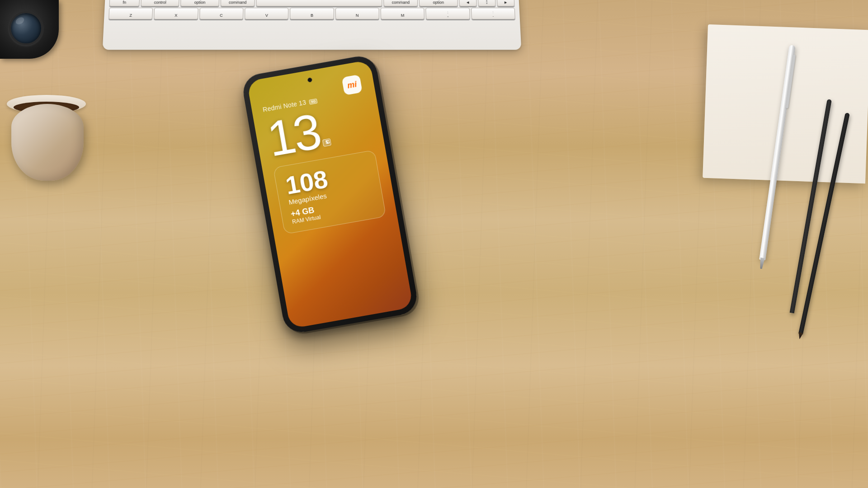 The height and width of the screenshot is (488, 868). What do you see at coordinates (312, 25) in the screenshot?
I see `keyboard: fn ⌃control ⌥option ⌘command ⌘command ⌥o…` at bounding box center [312, 25].